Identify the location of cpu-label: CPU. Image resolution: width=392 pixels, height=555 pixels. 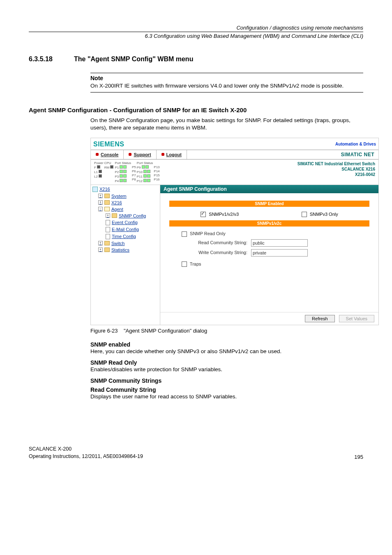
(109, 163).